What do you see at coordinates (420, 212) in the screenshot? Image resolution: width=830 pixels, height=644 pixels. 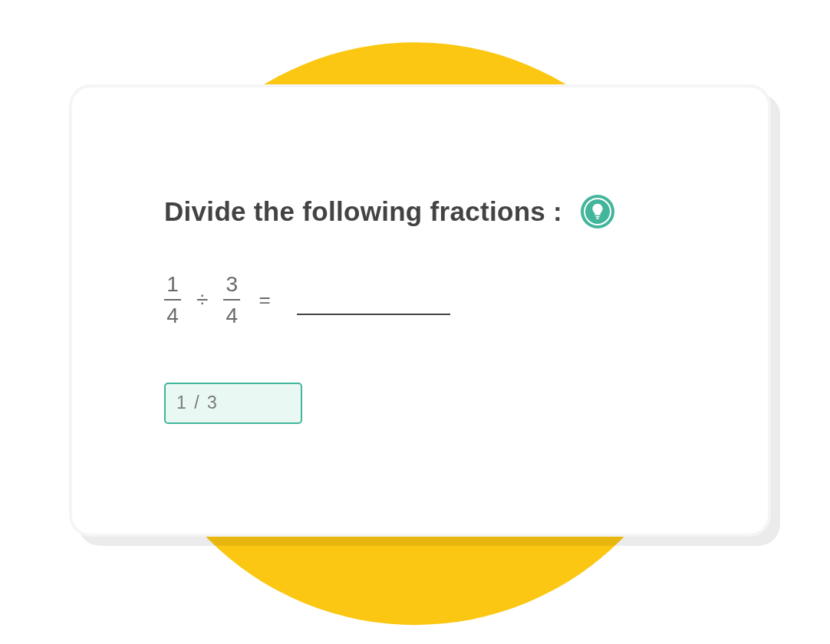 I see `question-row: Divide the following fractions :` at bounding box center [420, 212].